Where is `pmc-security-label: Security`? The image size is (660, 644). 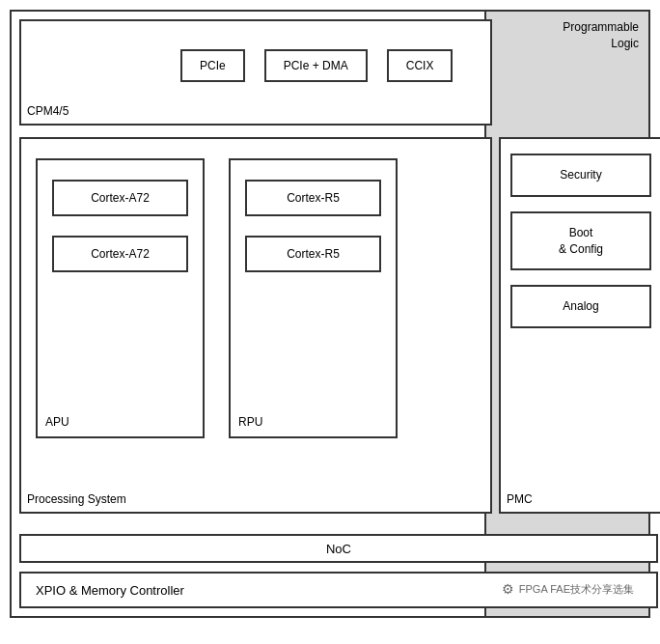
pmc-security-label: Security is located at coordinates (581, 175).